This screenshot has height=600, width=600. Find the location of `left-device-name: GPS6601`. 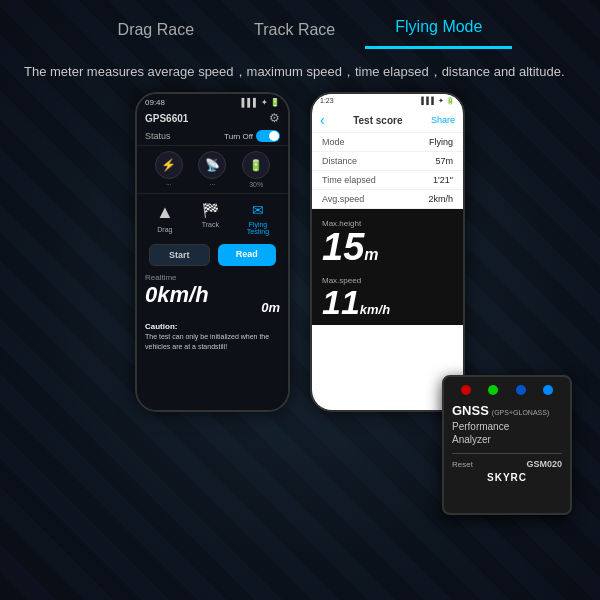

left-device-name: GPS6601 is located at coordinates (166, 118).